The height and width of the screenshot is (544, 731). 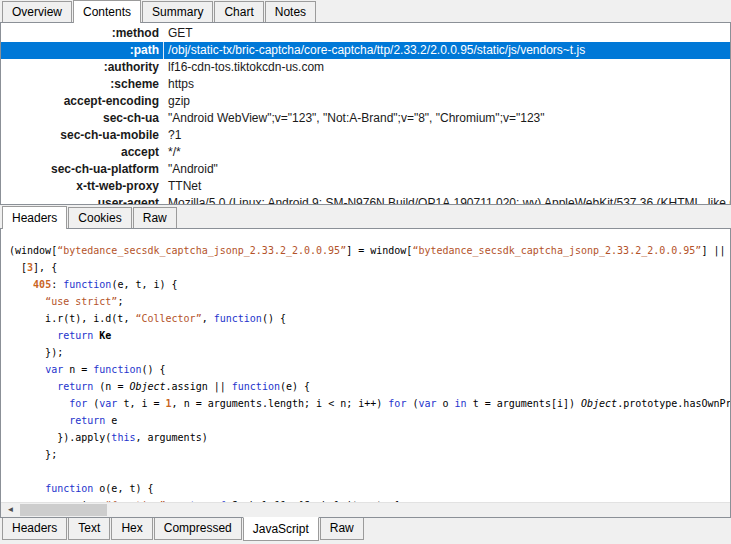 What do you see at coordinates (366, 170) in the screenshot?
I see `header-row-sec-ch-ua-platform: sec-ch-ua-platform"Android"` at bounding box center [366, 170].